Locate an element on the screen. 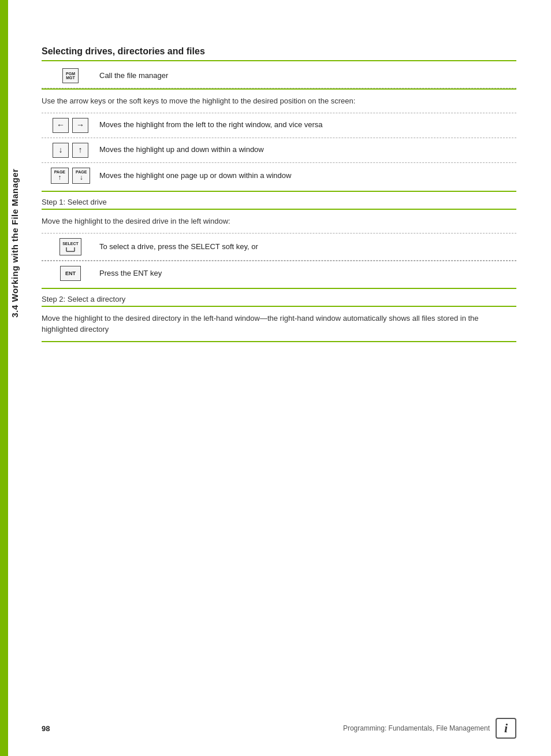 This screenshot has width=551, height=756. step2-label: Step 2: Select a directory is located at coordinates (279, 301).